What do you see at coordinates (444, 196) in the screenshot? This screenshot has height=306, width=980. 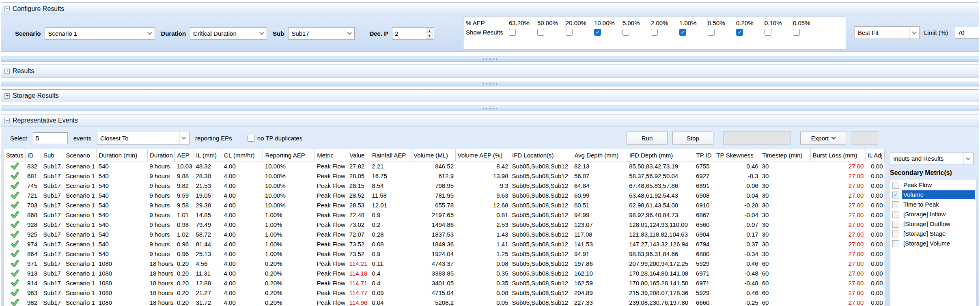 I see `table-row: 721Sub17Scenario 15409 hours9.5919.054.0…` at bounding box center [444, 196].